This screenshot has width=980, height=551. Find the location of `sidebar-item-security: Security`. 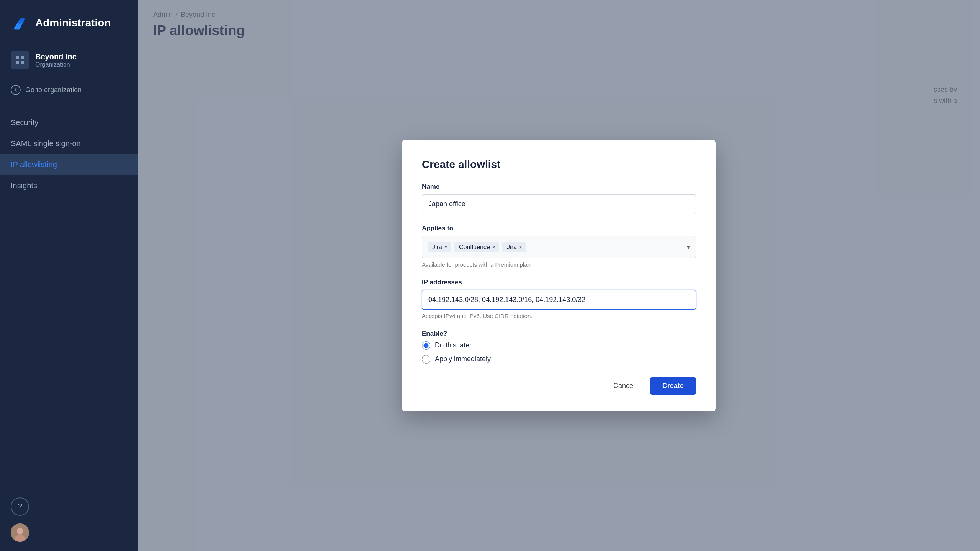

sidebar-item-security: Security is located at coordinates (69, 122).